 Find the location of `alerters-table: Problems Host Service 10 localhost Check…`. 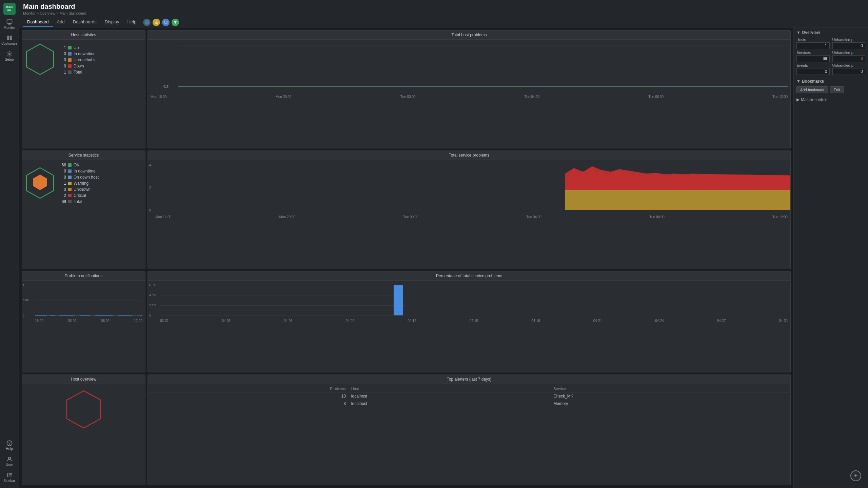

alerters-table: Problems Host Service 10 localhost Check… is located at coordinates (469, 396).